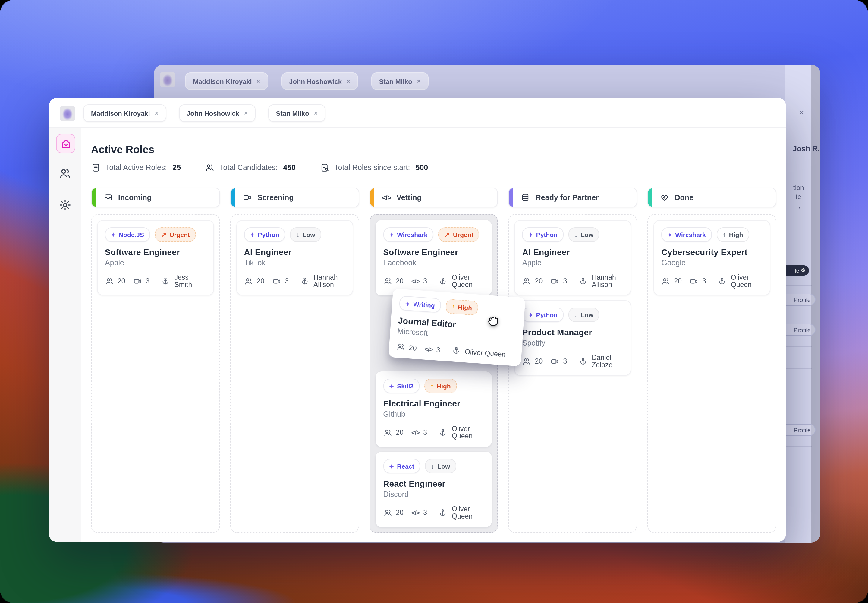  I want to click on role-card: ✦Python ↓Low AI Engineer Apple 20 3, so click(573, 258).